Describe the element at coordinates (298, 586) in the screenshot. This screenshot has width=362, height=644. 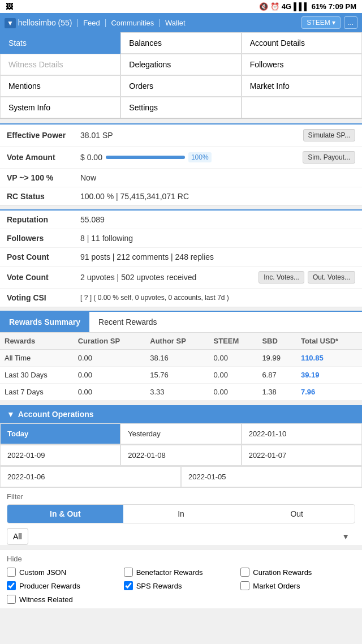
I see `checkbox-market-orders: Market Orders` at that location.